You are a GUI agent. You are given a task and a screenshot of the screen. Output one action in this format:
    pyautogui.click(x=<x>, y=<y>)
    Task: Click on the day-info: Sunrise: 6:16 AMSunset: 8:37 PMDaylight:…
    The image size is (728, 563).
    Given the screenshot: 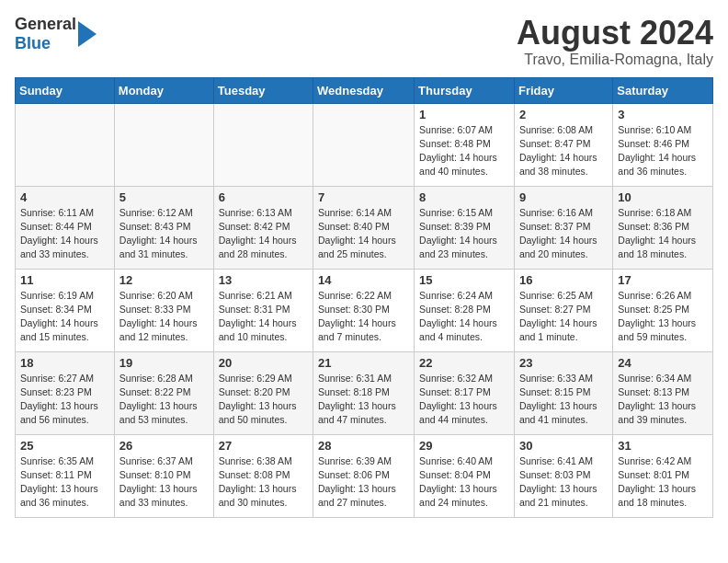 What is the action you would take?
    pyautogui.click(x=563, y=234)
    